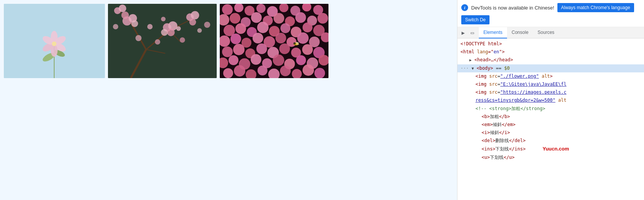 This screenshot has width=644, height=200. What do you see at coordinates (546, 33) in the screenshot?
I see `tab-sources: Sources` at bounding box center [546, 33].